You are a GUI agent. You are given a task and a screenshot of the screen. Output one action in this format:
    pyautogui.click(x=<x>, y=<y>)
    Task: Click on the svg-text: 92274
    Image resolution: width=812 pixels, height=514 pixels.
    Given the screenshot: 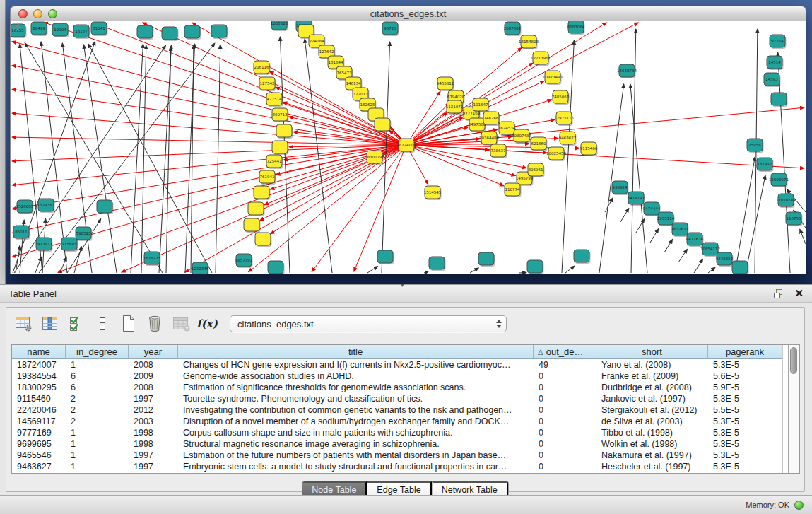 What is the action you would take?
    pyautogui.click(x=777, y=41)
    